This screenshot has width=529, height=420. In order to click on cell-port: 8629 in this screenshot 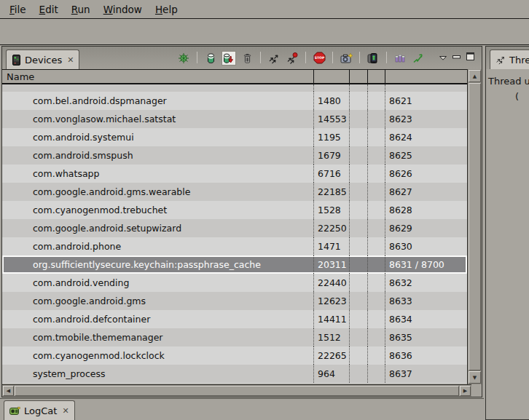, I will do `click(426, 229)`.